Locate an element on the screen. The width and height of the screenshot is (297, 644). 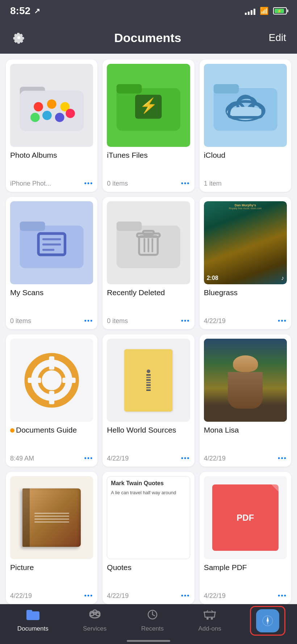
item-meta: 8:49 AM is located at coordinates (22, 458).